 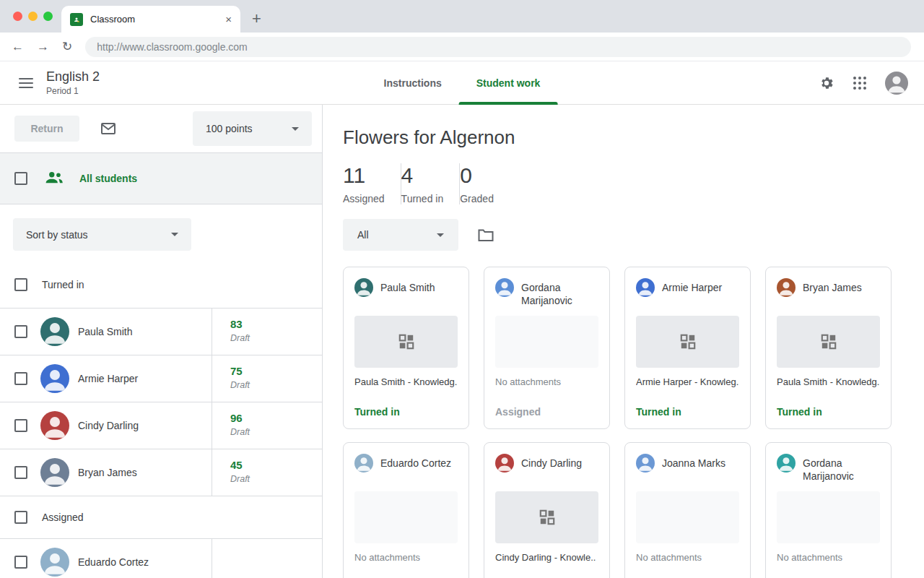 I want to click on tab-student-work: Student work, so click(x=508, y=83).